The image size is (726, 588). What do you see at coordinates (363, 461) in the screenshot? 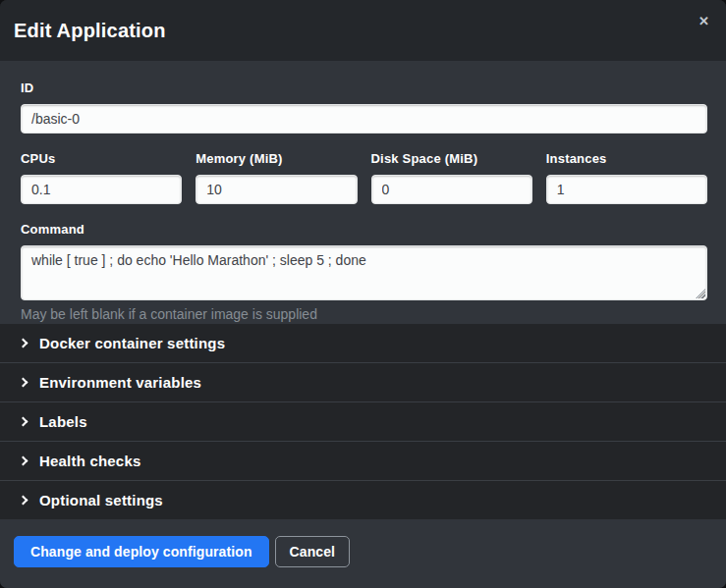
I see `section-health-checks: Health checks` at bounding box center [363, 461].